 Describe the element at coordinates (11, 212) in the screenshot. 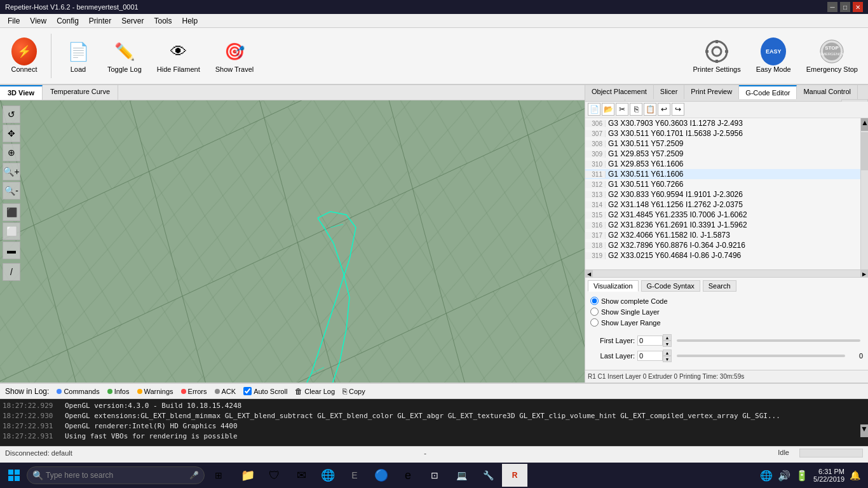

I see `cube-front-button: ⬛` at that location.